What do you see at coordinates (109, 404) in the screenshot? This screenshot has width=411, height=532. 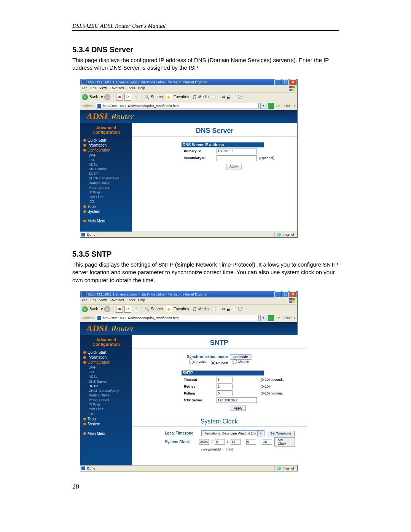 I see `sidebar-sub-ipfilter: IP Filter` at bounding box center [109, 404].